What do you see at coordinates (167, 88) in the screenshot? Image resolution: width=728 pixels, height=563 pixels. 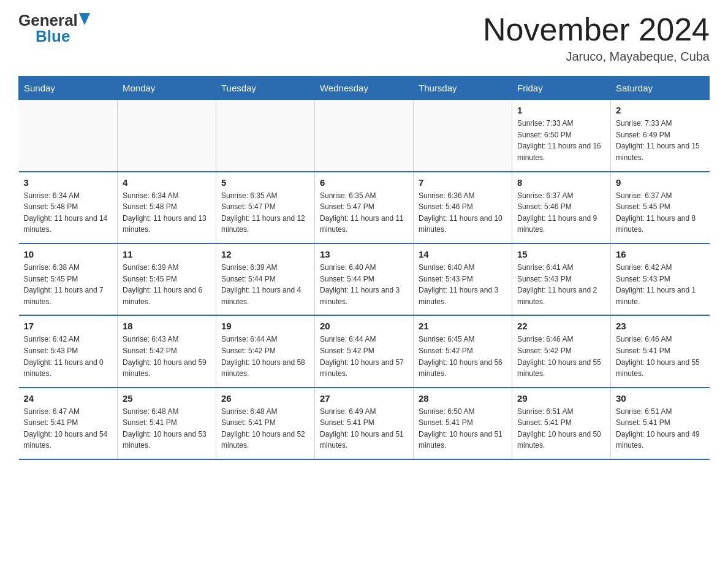 I see `header-monday: Monday` at bounding box center [167, 88].